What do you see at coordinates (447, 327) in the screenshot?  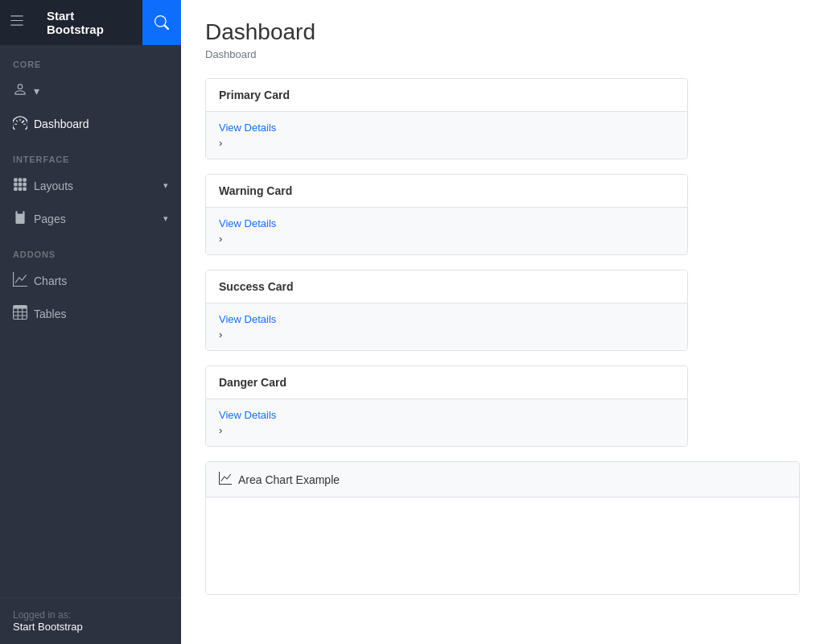 I see `success-card-body: View Details ›` at bounding box center [447, 327].